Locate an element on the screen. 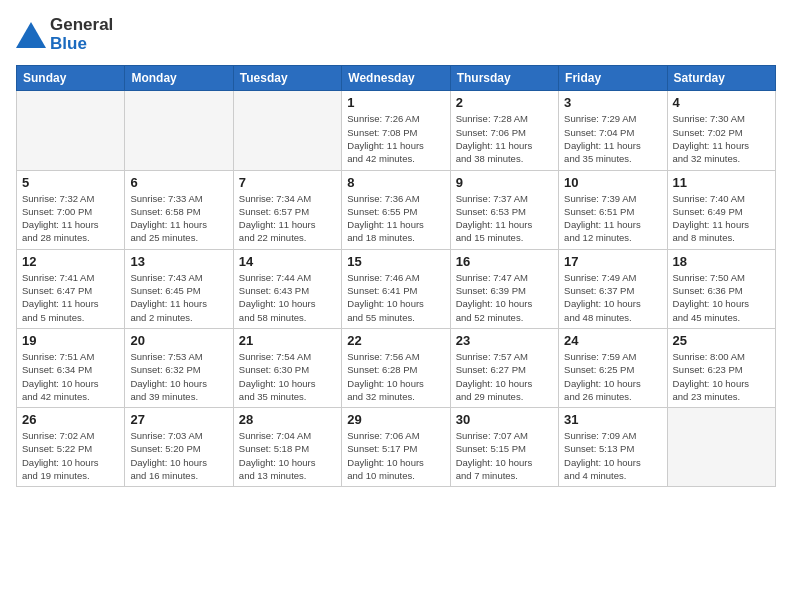  weekday-header-row: SundayMondayTuesdayWednesdayThursdayFrid… is located at coordinates (396, 78).